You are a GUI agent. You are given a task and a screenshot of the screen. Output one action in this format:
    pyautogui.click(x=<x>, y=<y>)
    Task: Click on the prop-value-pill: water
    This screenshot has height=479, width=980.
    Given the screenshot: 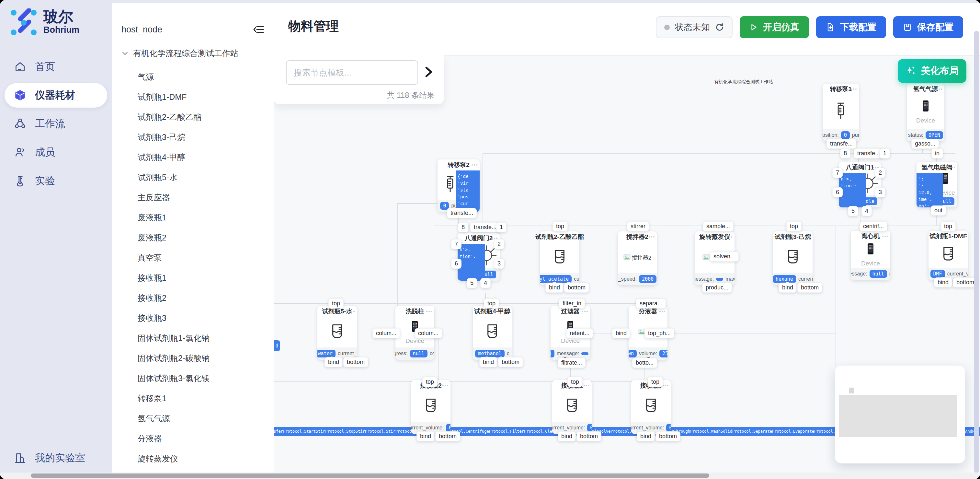 What is the action you would take?
    pyautogui.click(x=326, y=353)
    